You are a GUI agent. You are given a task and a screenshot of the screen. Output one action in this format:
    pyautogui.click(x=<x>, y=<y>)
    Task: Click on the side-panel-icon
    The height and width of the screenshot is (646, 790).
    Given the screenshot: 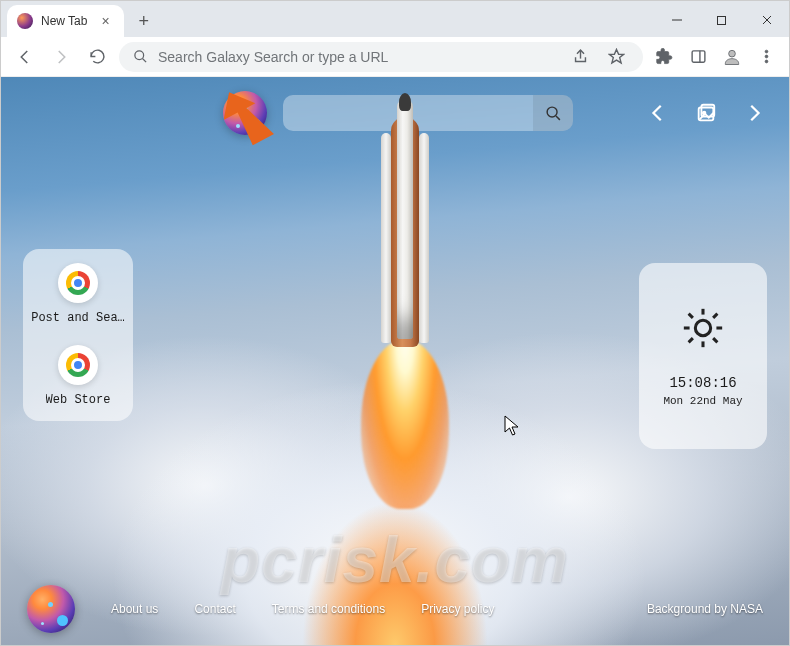 What is the action you would take?
    pyautogui.click(x=698, y=57)
    